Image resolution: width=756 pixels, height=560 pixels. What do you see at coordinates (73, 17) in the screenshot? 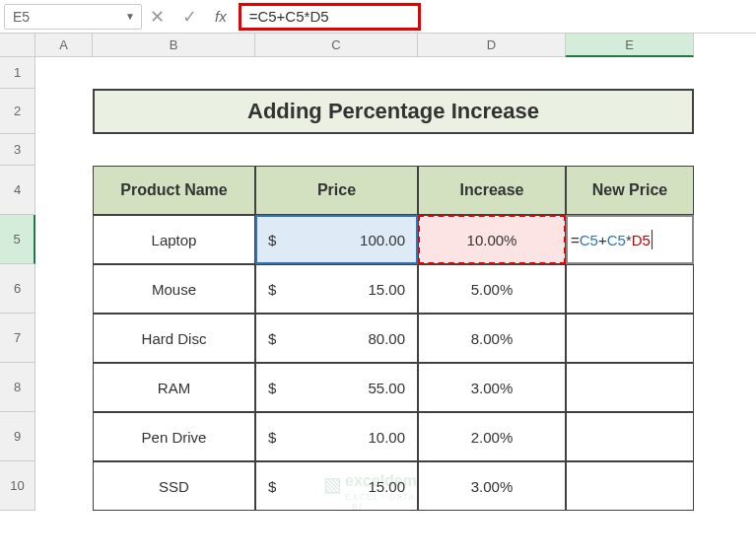
I see `name-box: E5 ▼` at bounding box center [73, 17].